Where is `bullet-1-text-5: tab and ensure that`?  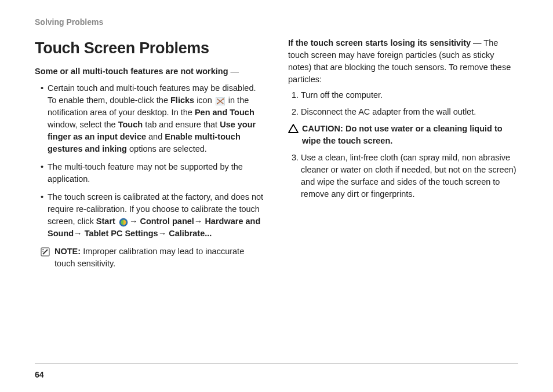
bullet-1-text-5: tab and ensure that is located at coordinates (181, 124).